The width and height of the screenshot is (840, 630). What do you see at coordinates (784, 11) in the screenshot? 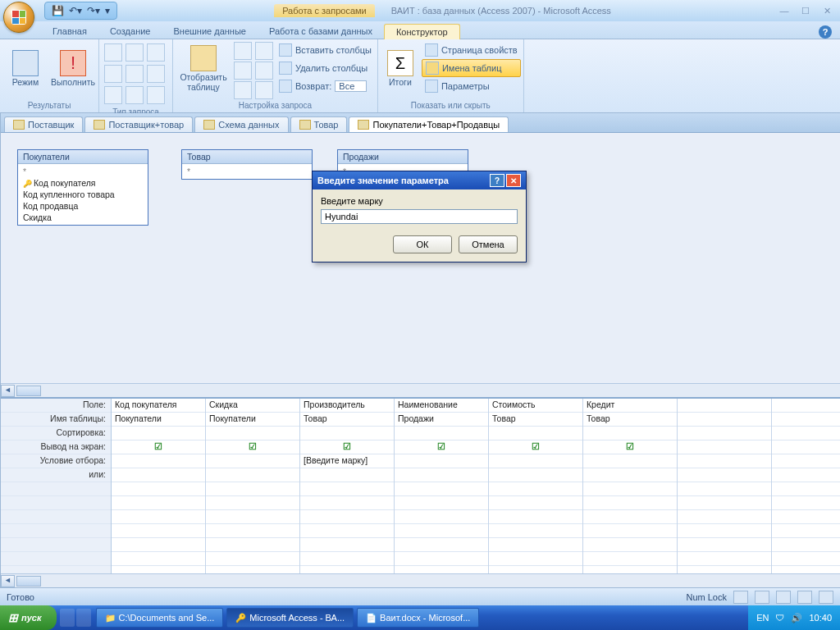
I see `minimize-icon: —` at bounding box center [784, 11].